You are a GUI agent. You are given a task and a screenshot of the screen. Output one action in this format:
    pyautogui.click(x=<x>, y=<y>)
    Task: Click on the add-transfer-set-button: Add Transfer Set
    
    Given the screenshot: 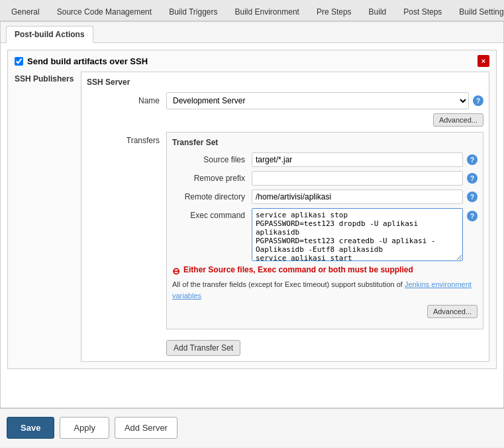 What is the action you would take?
    pyautogui.click(x=203, y=348)
    